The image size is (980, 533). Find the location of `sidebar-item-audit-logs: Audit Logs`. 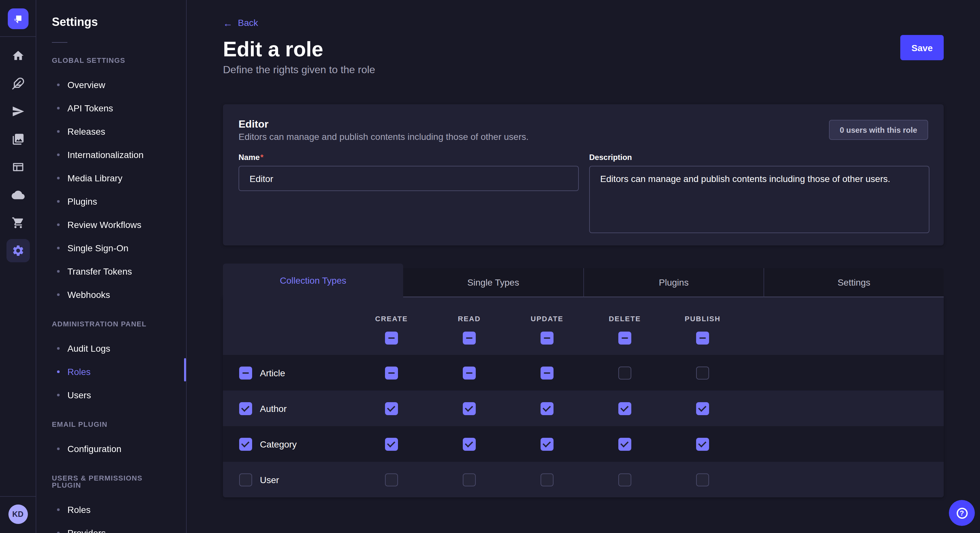

sidebar-item-audit-logs: Audit Logs is located at coordinates (111, 348).